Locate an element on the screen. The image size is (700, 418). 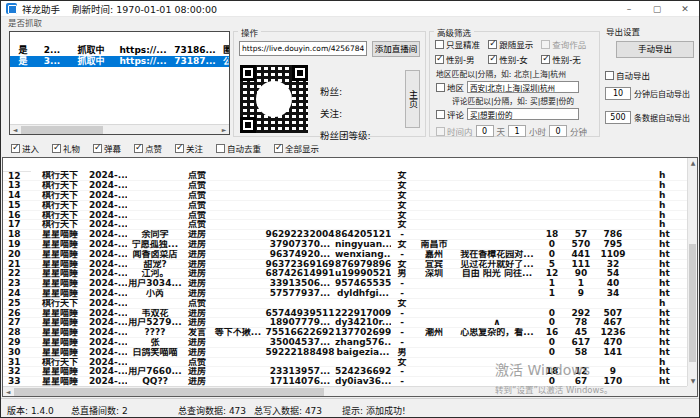
refresh-time-label: 刷新时间: 1970-01-01 08:00:00 is located at coordinates (144, 9).